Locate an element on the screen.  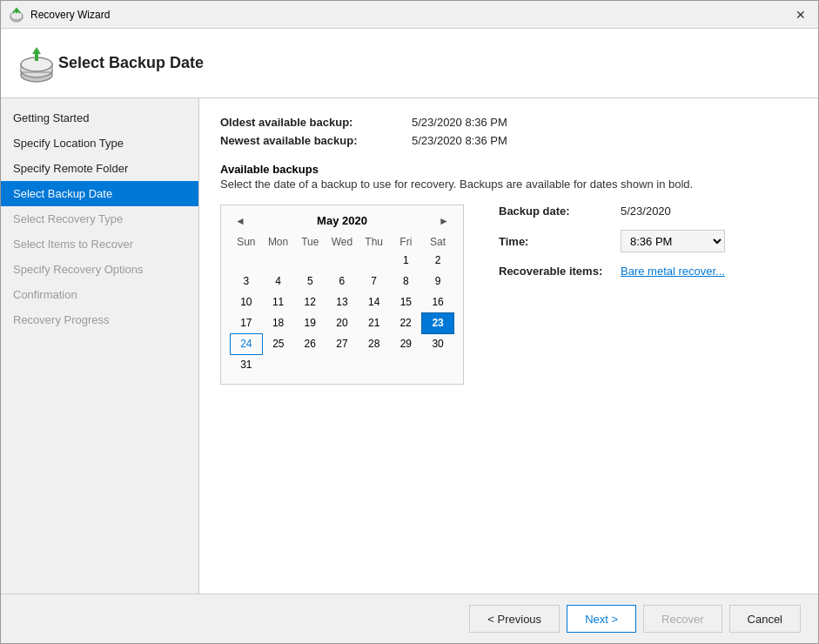
recoverable-link: Bare metal recover... is located at coordinates (673, 272).